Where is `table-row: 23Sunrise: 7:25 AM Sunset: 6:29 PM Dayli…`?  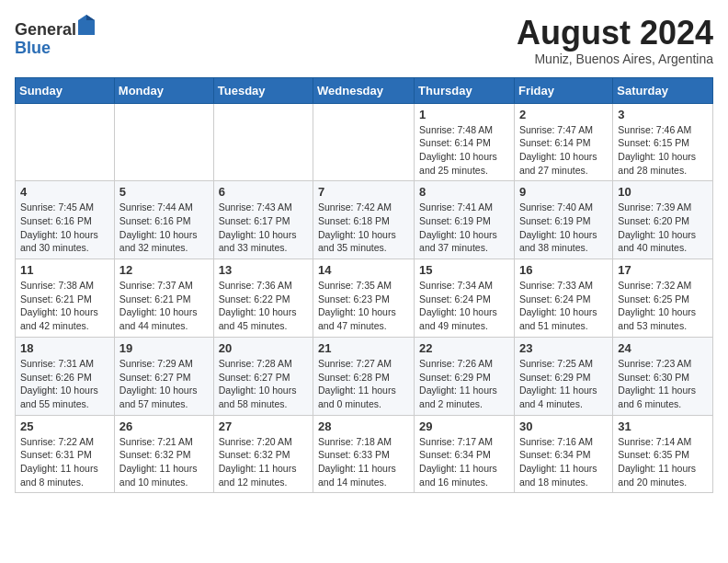 table-row: 23Sunrise: 7:25 AM Sunset: 6:29 PM Dayli… is located at coordinates (563, 375).